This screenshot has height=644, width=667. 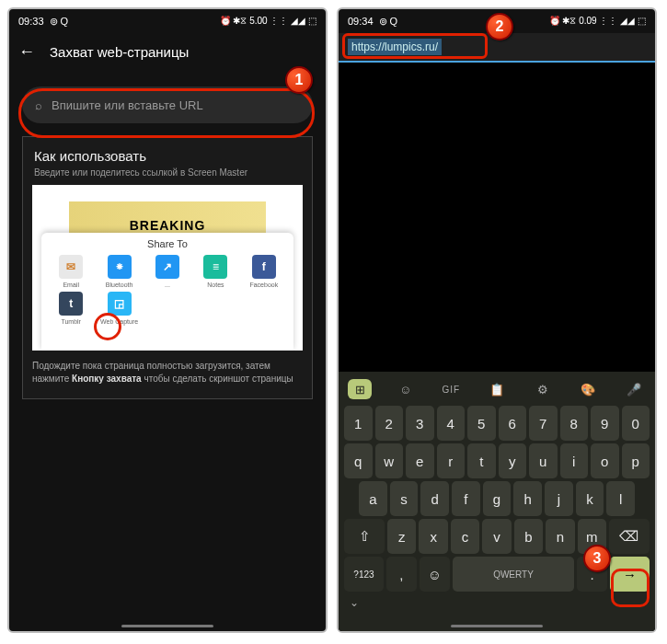 I want to click on key-p: p, so click(x=637, y=461).